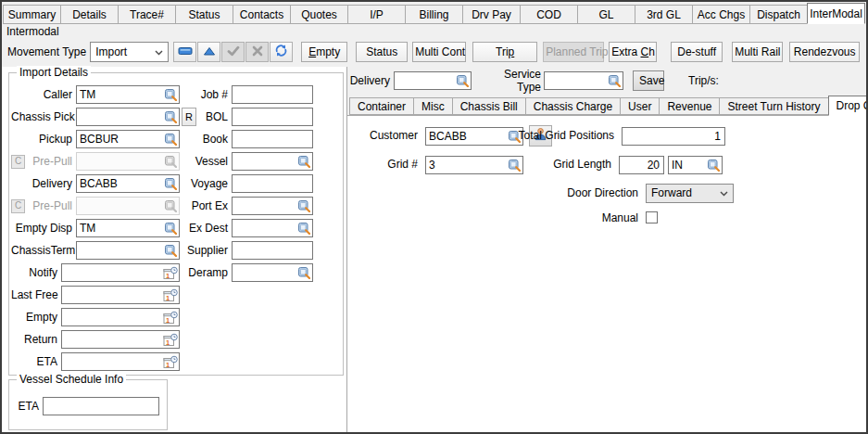 This screenshot has width=868, height=434. What do you see at coordinates (261, 15) in the screenshot?
I see `tab-contacts: Contacts` at bounding box center [261, 15].